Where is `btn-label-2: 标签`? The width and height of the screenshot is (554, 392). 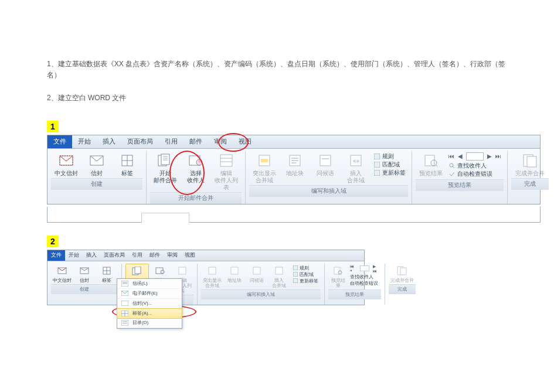
btn-label-2: 标签 is located at coordinates (107, 274).